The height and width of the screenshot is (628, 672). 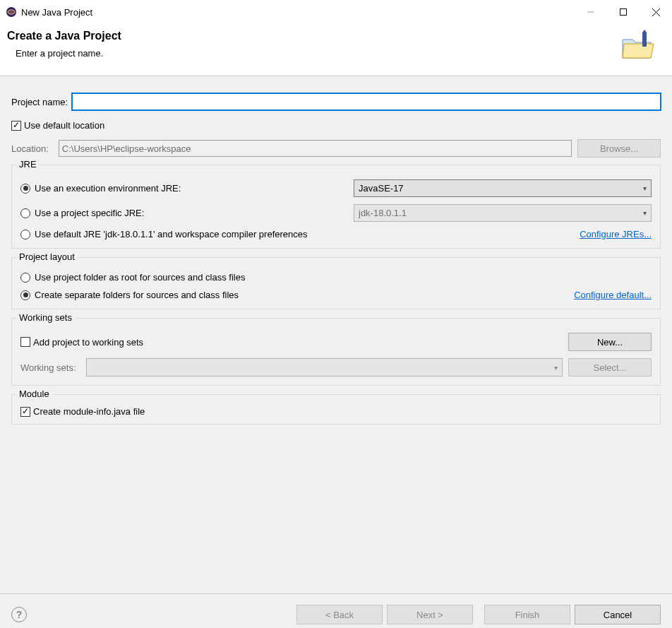 What do you see at coordinates (383, 213) in the screenshot?
I see `jre-specific-value: jdk-18.0.1.1` at bounding box center [383, 213].